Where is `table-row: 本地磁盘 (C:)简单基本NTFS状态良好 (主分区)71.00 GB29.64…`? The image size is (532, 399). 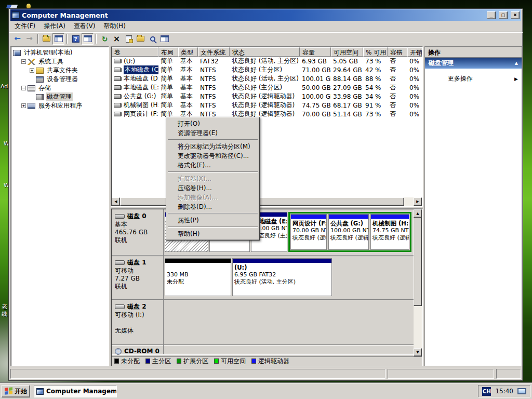
table-row: 本地磁盘 (C:)简单基本NTFS状态良好 (主分区)71.00 GB29.64… is located at coordinates (267, 70).